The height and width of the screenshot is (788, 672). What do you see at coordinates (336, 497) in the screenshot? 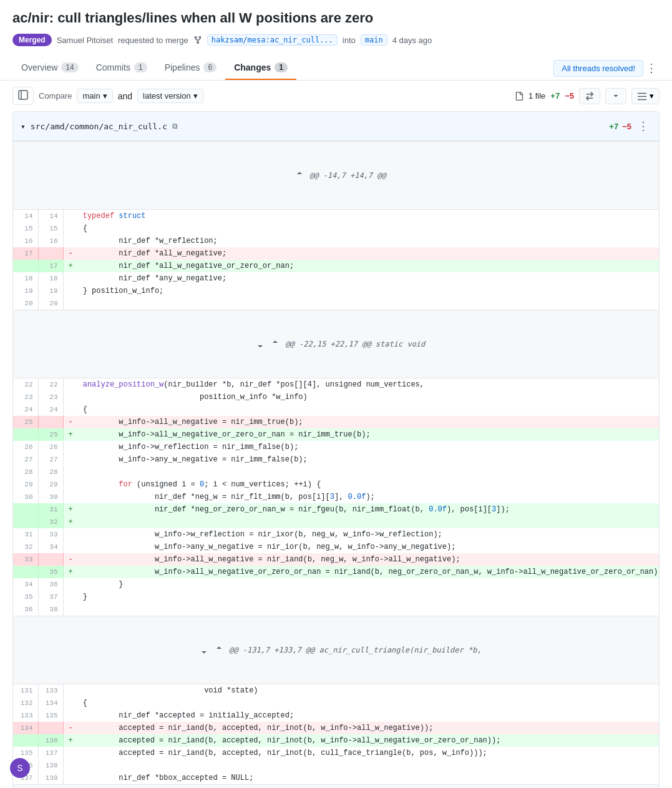
I see `table-row: 30 30 nir_def *neg_w = nir_flt_imm(b, po…` at bounding box center [336, 497].